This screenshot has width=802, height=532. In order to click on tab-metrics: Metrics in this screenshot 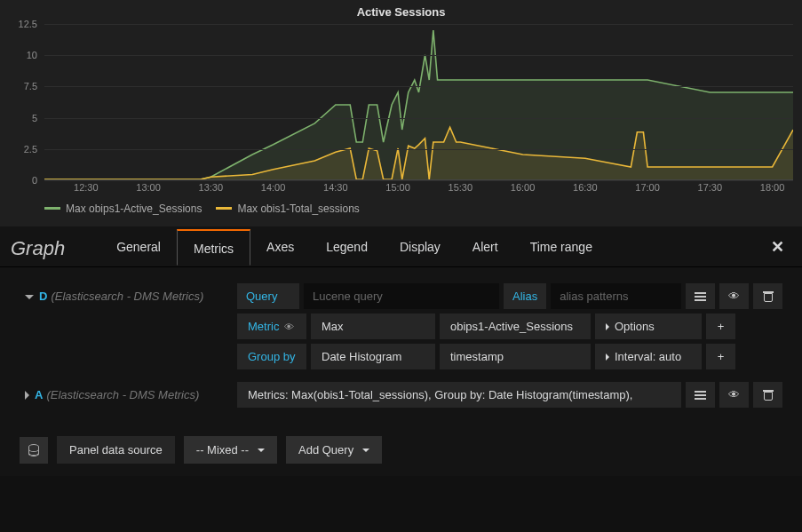, I will do `click(213, 247)`.